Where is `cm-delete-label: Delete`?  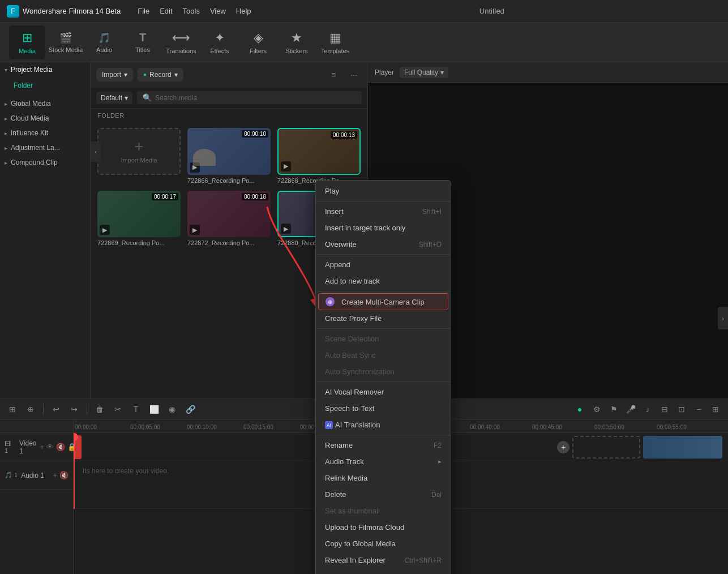
cm-delete-label: Delete is located at coordinates (336, 495).